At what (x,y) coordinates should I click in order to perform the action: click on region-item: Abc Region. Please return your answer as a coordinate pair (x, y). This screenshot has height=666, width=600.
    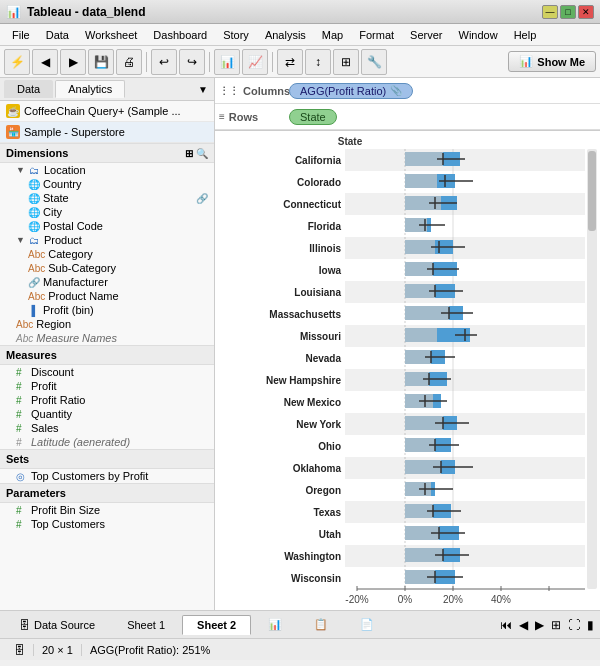
    Looking at the image, I should click on (107, 324).